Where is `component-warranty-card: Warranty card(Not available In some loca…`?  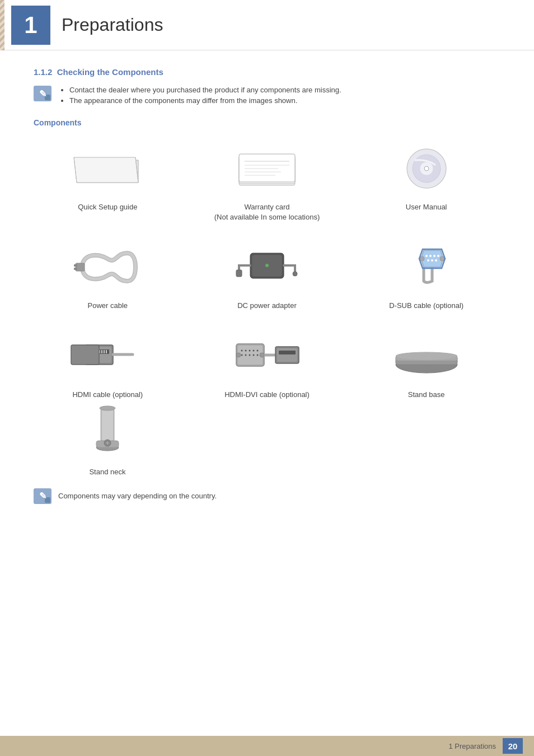 component-warranty-card: Warranty card(Not available In some loca… is located at coordinates (268, 181).